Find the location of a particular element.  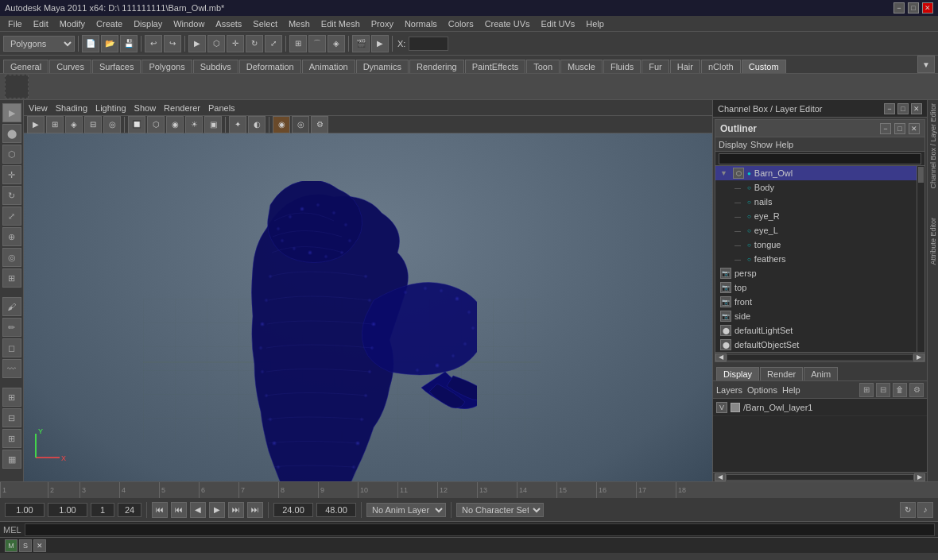

vp-shading-menu: Shading is located at coordinates (72, 108).